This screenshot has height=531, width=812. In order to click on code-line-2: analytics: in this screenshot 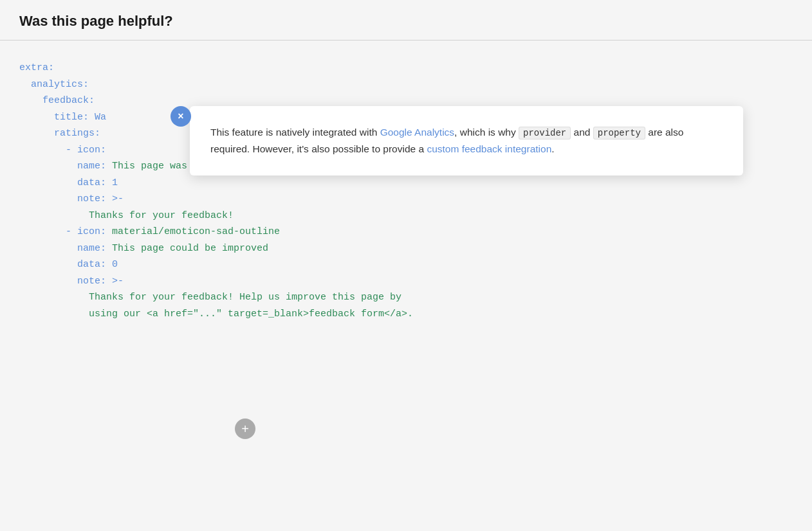, I will do `click(406, 85)`.